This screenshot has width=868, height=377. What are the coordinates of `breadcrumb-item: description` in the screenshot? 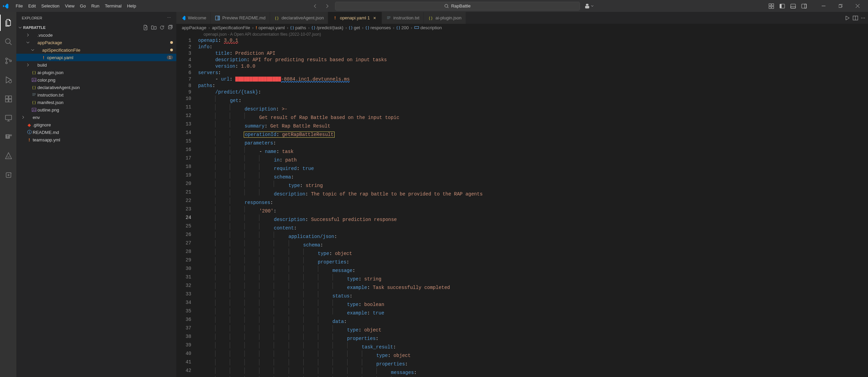 It's located at (428, 28).